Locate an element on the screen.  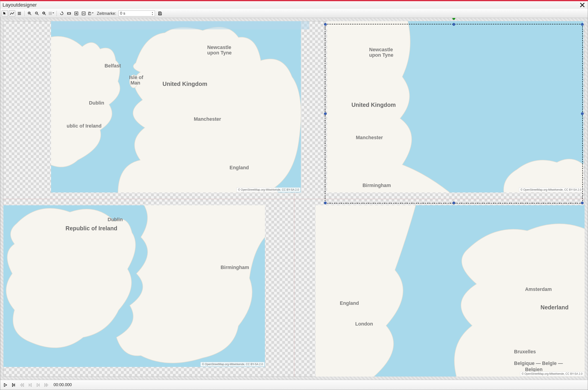
time-spin-up: ▲ is located at coordinates (152, 12).